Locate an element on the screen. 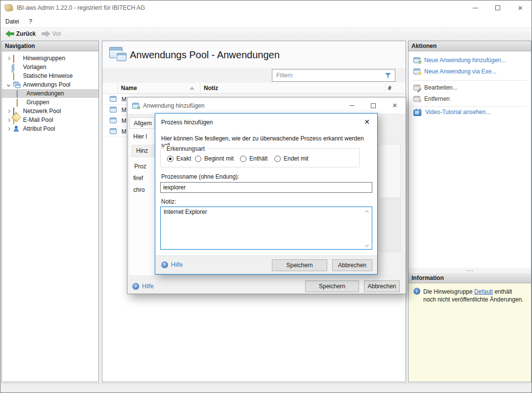  app-icon is located at coordinates (9, 8).